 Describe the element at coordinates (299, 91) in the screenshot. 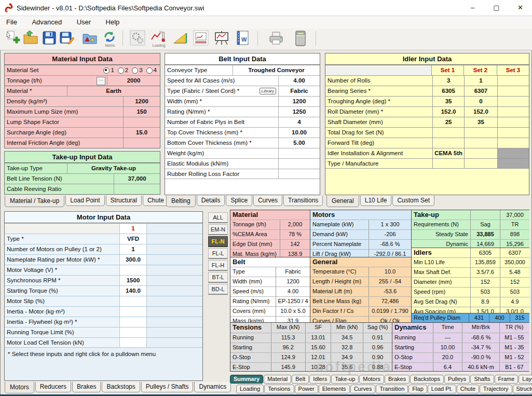

I see `belt-type-value: Fabric` at that location.